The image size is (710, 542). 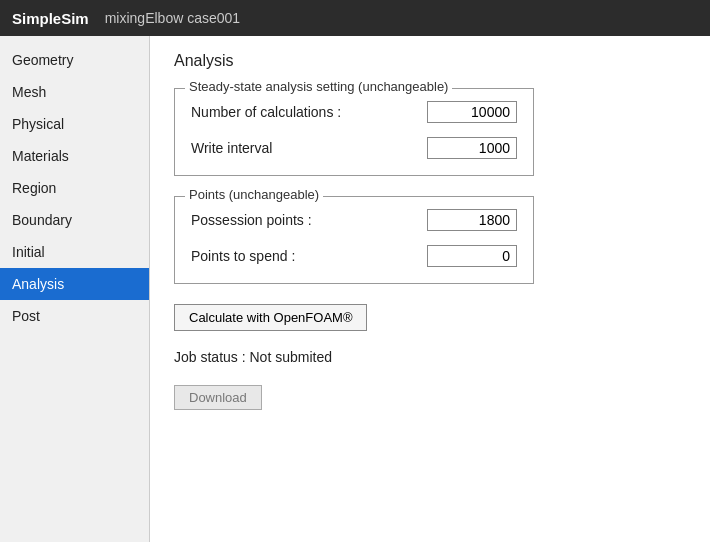 I want to click on download-button: Download, so click(x=218, y=398).